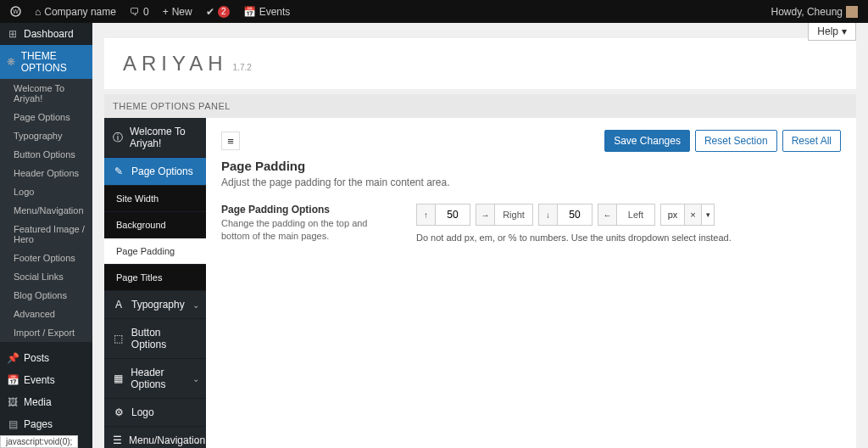 The image size is (868, 448). I want to click on list-icon: ≡, so click(231, 141).